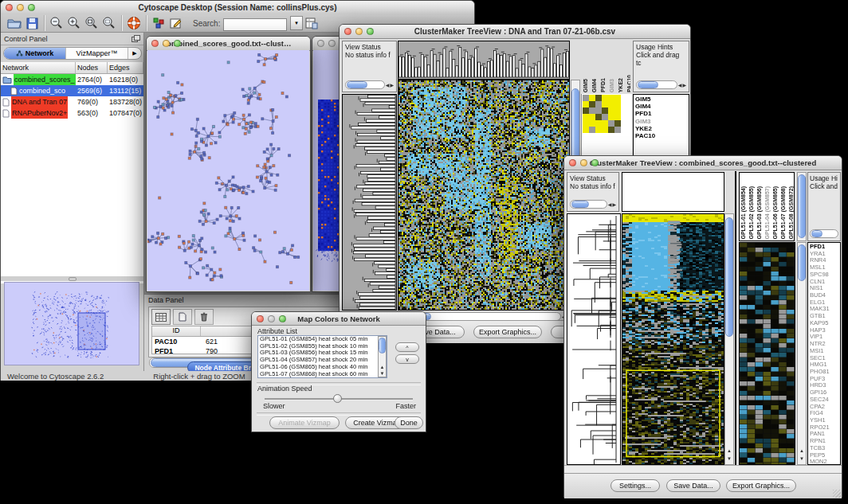 Image resolution: width=848 pixels, height=504 pixels. What do you see at coordinates (824, 385) in the screenshot?
I see `gene-label: HRD3` at bounding box center [824, 385].